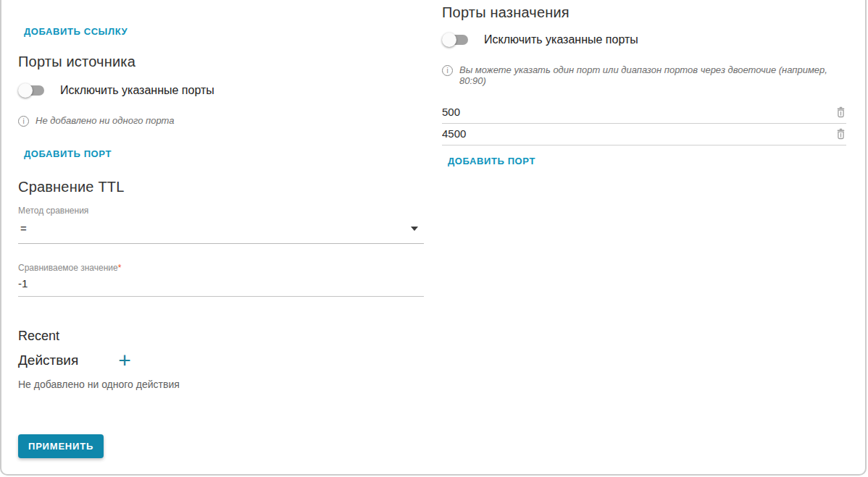 The image size is (868, 477). Describe the element at coordinates (221, 62) in the screenshot. I see `source-ports-title: Порты источника` at that location.